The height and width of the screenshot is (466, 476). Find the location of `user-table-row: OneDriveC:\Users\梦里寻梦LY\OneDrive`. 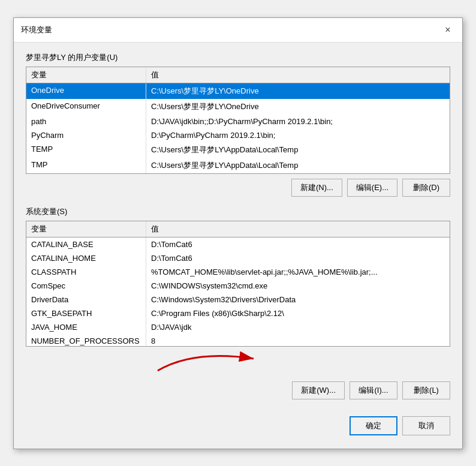

user-table-row: OneDriveC:\Users\梦里寻梦LY\OneDrive is located at coordinates (238, 91).